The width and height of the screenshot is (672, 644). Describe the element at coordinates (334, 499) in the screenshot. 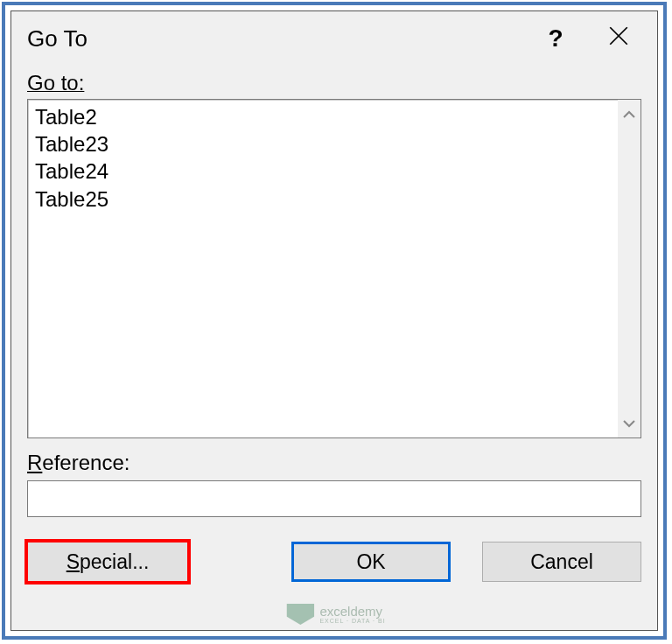

I see `reference-input` at that location.